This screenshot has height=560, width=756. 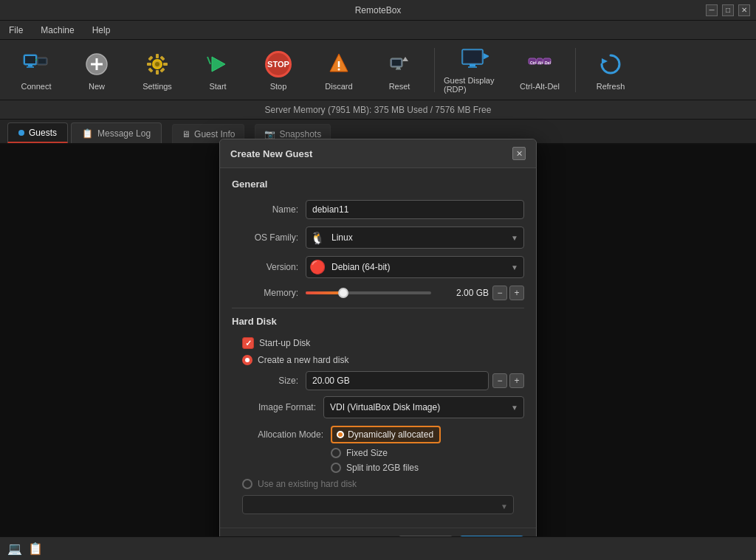 What do you see at coordinates (415, 267) in the screenshot?
I see `version-select: Debian (64-bit)` at bounding box center [415, 267].